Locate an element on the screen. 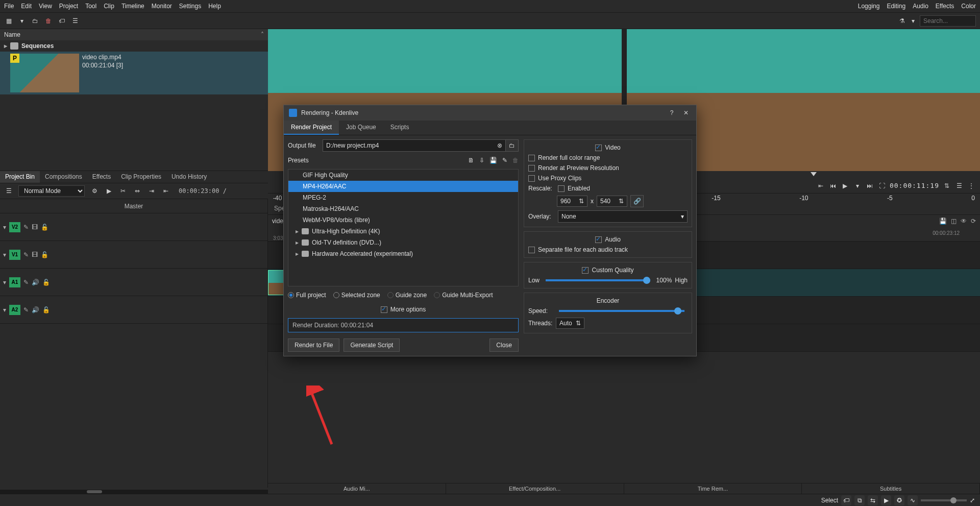 The width and height of the screenshot is (980, 506). overwrite-icon: ⇤ is located at coordinates (166, 191).